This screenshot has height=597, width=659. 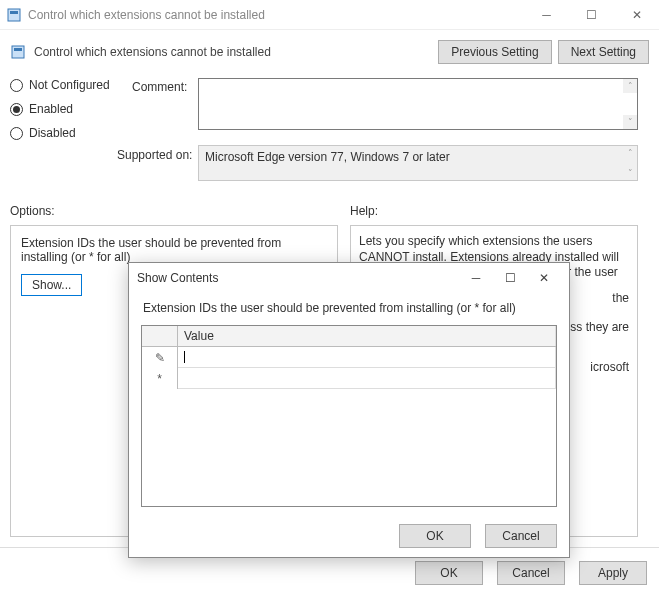 What do you see at coordinates (60, 85) in the screenshot?
I see `radio-not-configured: Not Configured` at bounding box center [60, 85].